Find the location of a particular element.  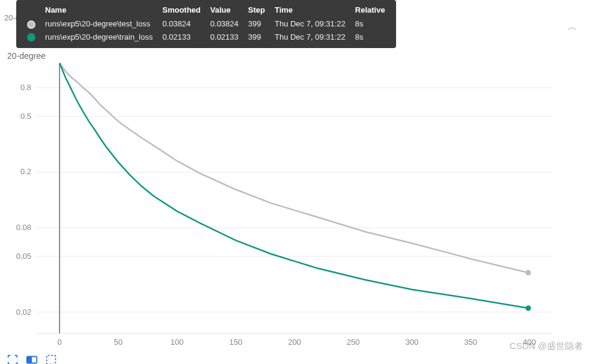

col-smoothed: Smoothed is located at coordinates (182, 11).